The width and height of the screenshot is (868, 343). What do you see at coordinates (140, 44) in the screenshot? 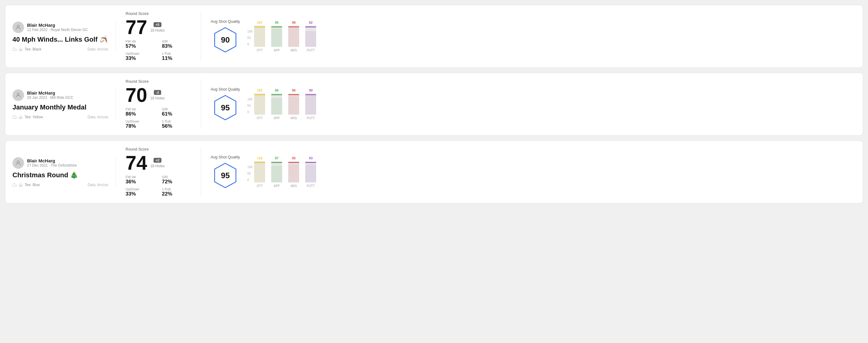
I see `fw-hit-stat: FW Hit 57%` at bounding box center [140, 44].